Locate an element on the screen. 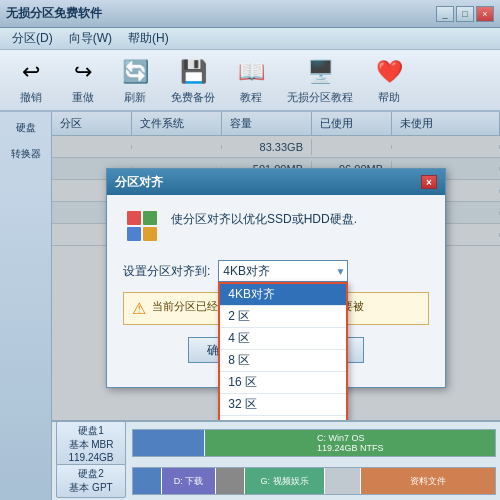 Image resolution: width=500 pixels, height=500 pixels. sidebar-item-harddisk: 硬盘 is located at coordinates (26, 128).